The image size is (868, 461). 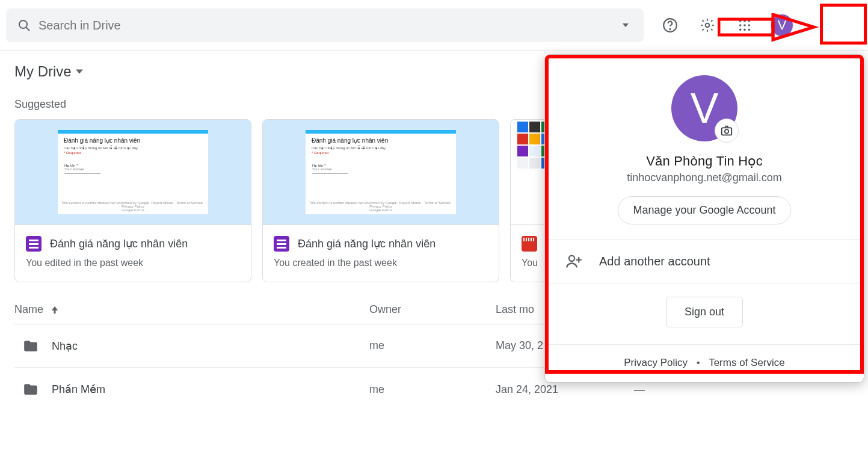 I want to click on col-name-label: Name, so click(x=29, y=309).